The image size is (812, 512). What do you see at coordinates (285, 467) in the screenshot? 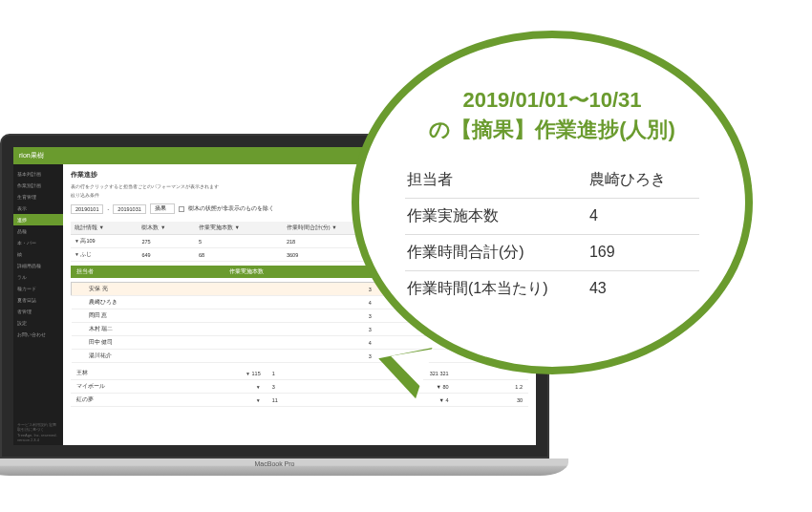
I see `laptop-base: MacBook Pro` at bounding box center [285, 467].